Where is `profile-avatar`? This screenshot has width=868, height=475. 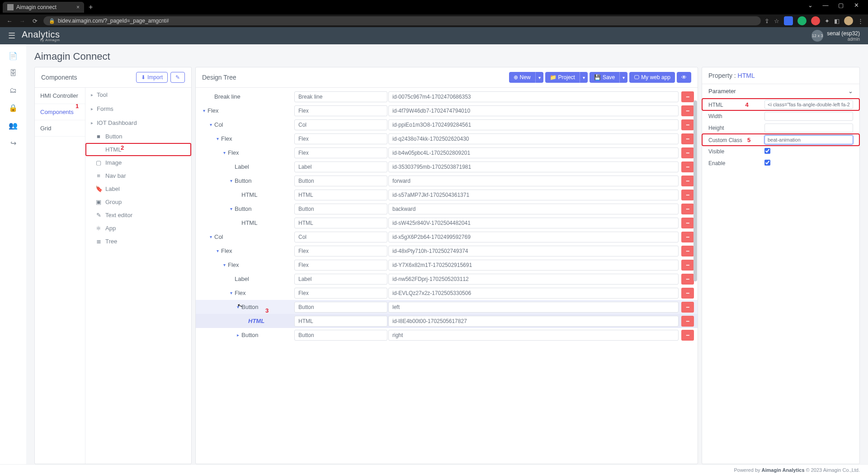
profile-avatar is located at coordinates (849, 21).